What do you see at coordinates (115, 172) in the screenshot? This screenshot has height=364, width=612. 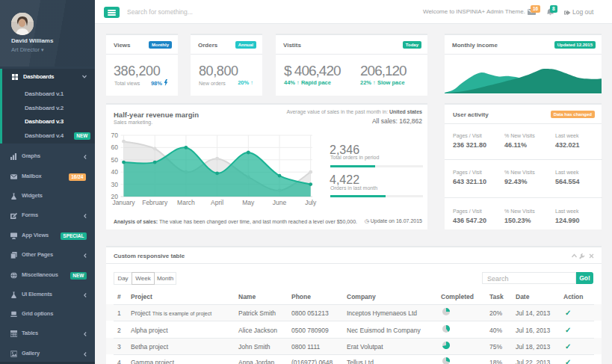 I see `svg-text: 40` at bounding box center [115, 172].